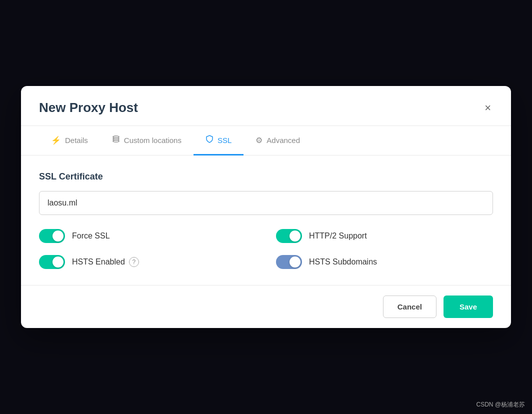  I want to click on hsts-subdomains-toggle, so click(289, 262).